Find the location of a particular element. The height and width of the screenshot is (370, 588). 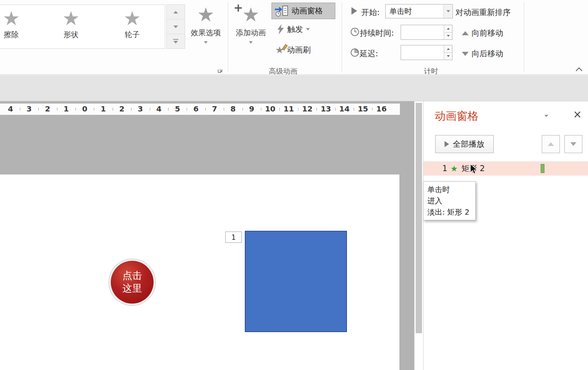

mouse-cursor-icon is located at coordinates (474, 169).